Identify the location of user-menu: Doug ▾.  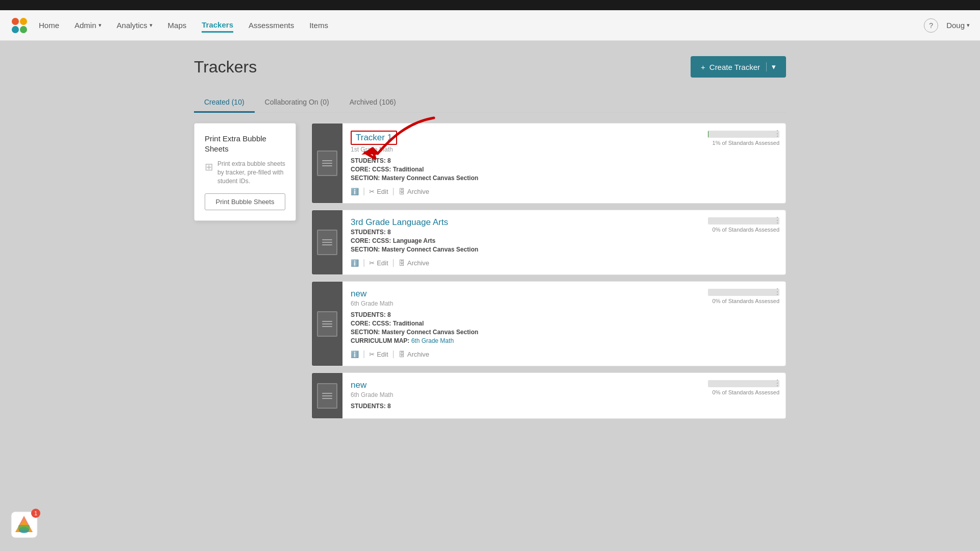
(958, 26).